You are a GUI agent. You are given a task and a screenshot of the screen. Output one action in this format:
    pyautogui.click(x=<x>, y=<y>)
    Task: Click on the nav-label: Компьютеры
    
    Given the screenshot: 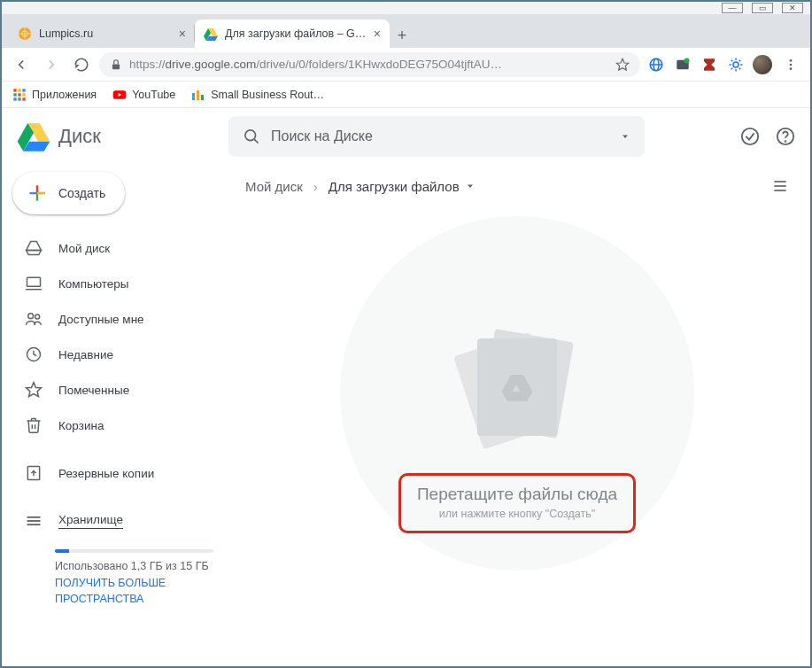 What is the action you would take?
    pyautogui.click(x=94, y=284)
    